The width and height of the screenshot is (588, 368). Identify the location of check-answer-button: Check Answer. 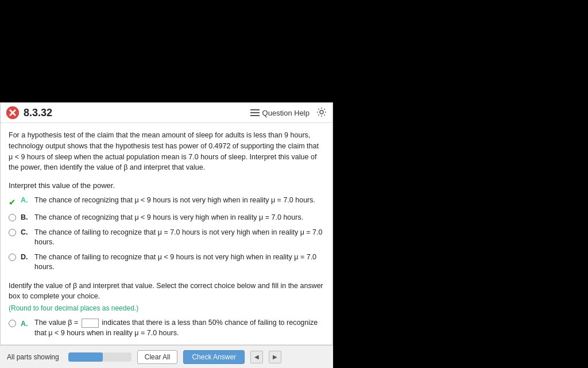
(214, 357).